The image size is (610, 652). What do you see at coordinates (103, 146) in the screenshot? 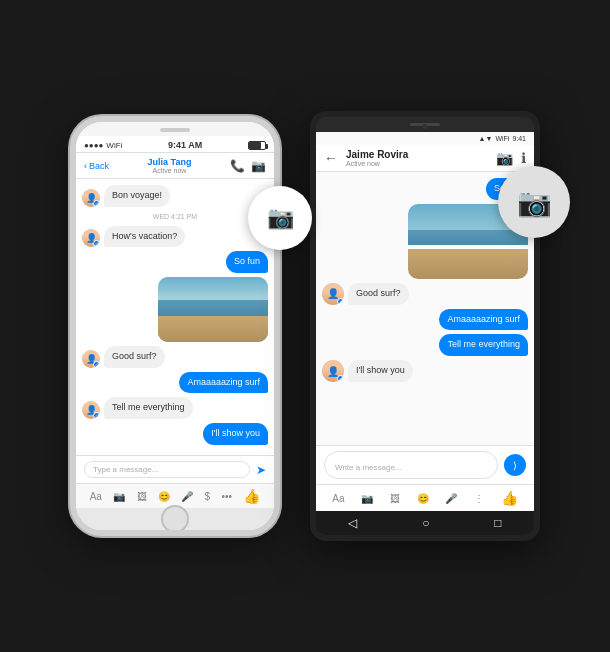
I see `iphone-signal: ●●●● WiFi` at bounding box center [103, 146].